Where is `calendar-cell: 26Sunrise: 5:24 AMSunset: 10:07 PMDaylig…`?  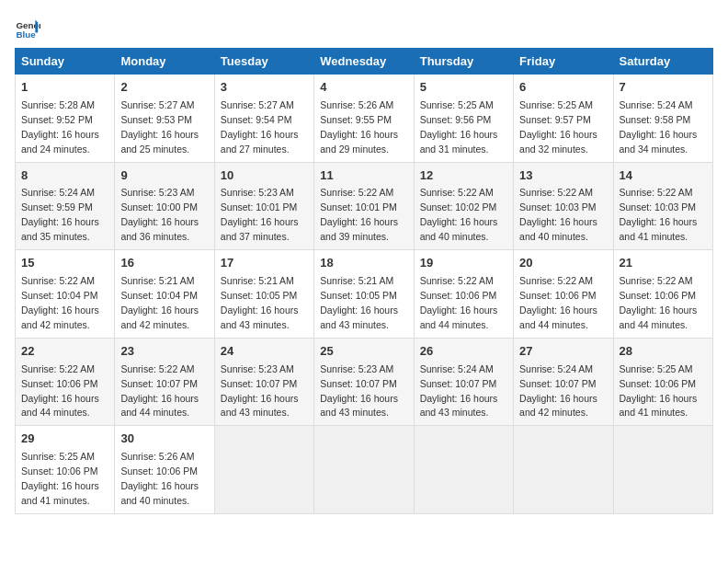 calendar-cell: 26Sunrise: 5:24 AMSunset: 10:07 PMDaylig… is located at coordinates (463, 382).